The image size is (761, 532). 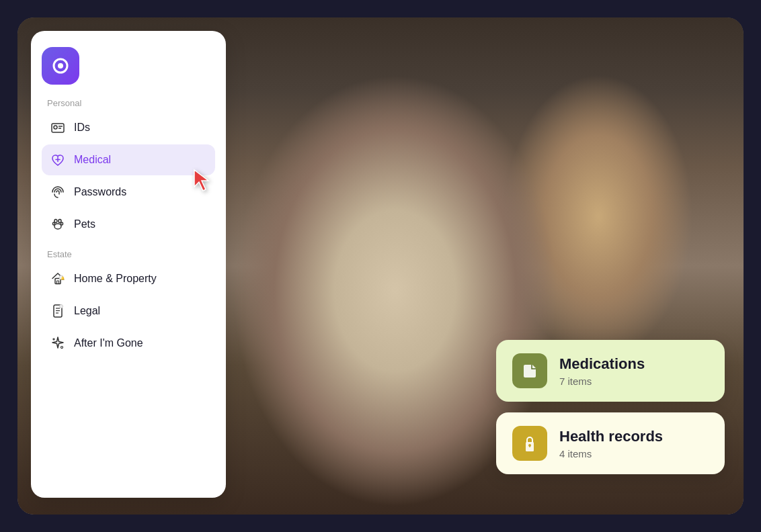 What do you see at coordinates (602, 364) in the screenshot?
I see `medications-title: Medications` at bounding box center [602, 364].